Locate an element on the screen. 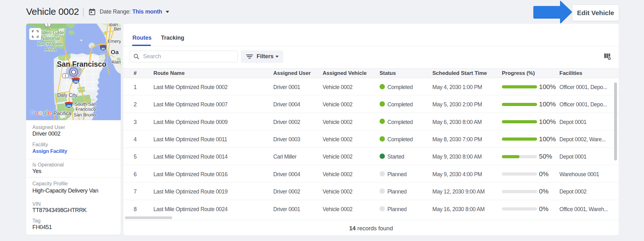 Image resolution: width=644 pixels, height=241 pixels. svg-text: Emery is located at coordinates (114, 41).